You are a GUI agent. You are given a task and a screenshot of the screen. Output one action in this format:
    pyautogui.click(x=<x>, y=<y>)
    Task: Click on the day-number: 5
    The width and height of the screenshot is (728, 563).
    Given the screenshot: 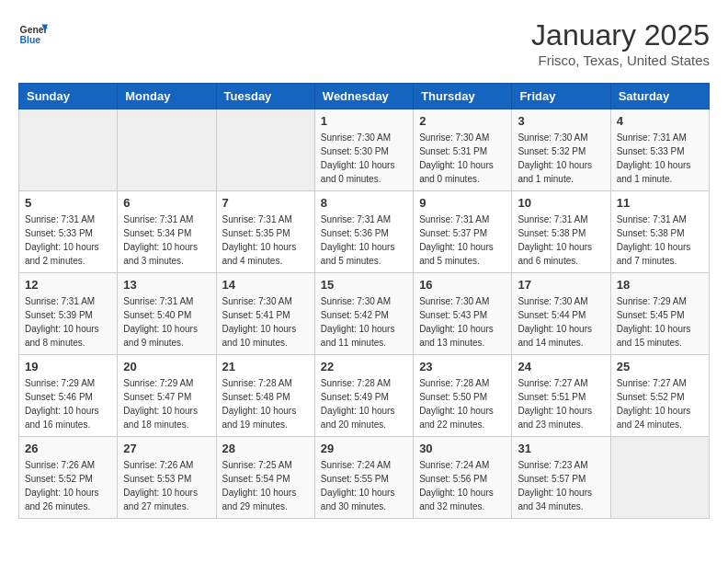 What is the action you would take?
    pyautogui.click(x=68, y=202)
    